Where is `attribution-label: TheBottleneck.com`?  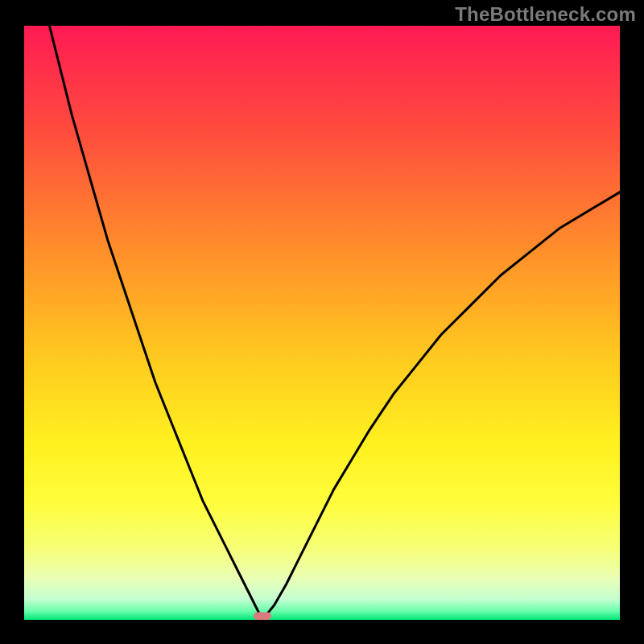 attribution-label: TheBottleneck.com is located at coordinates (546, 14).